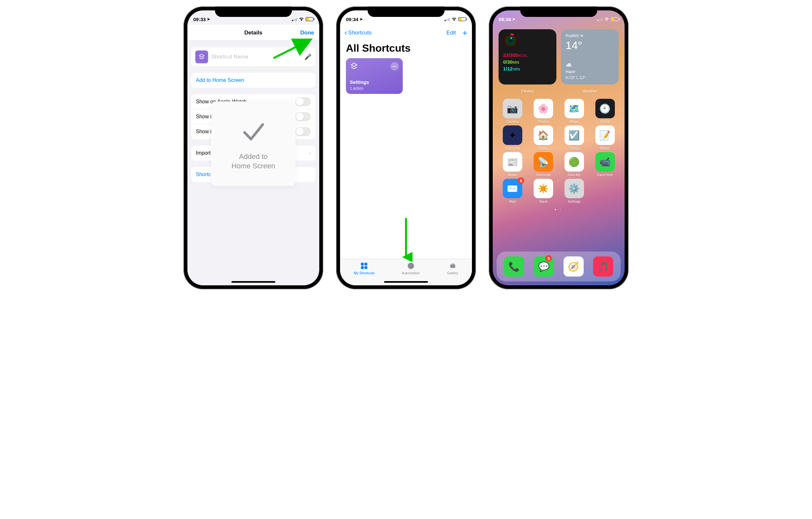  I want to click on mic-icon: 🎤, so click(308, 57).